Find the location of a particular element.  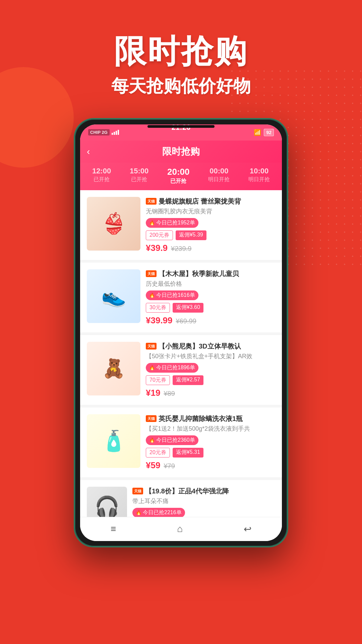

app-title: 限时抢购 is located at coordinates (181, 152).